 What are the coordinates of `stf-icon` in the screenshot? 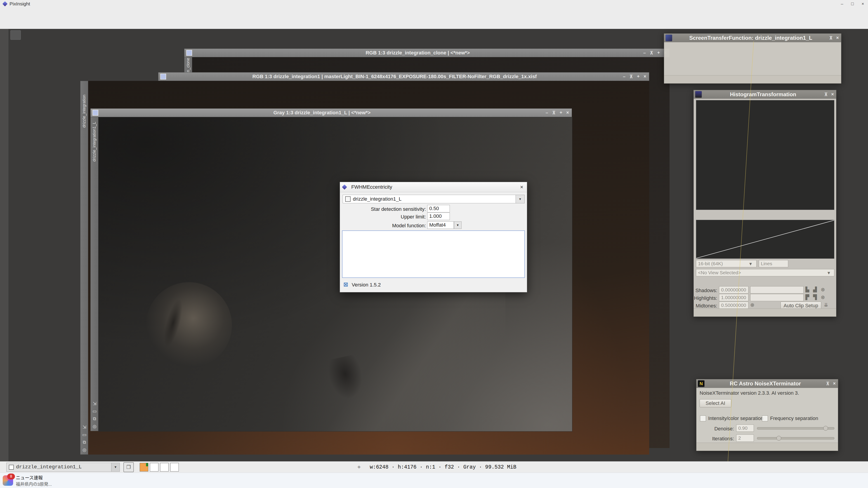 It's located at (669, 38).